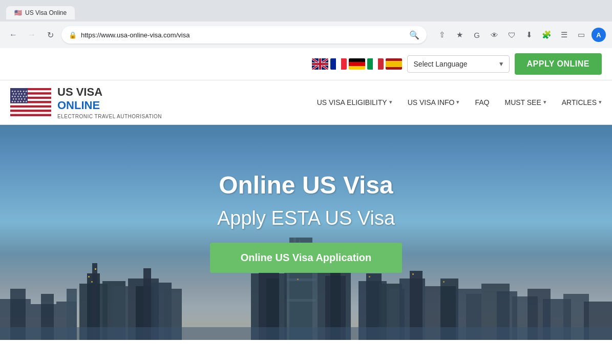 The width and height of the screenshot is (612, 364). Describe the element at coordinates (357, 64) in the screenshot. I see `language-flags` at that location.